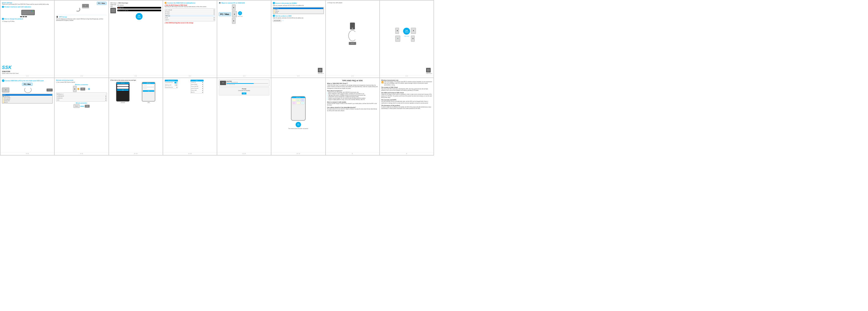 This screenshot has width=868, height=311. What do you see at coordinates (79, 89) in the screenshot?
I see `wifi-waves: 📶` at bounding box center [79, 89].